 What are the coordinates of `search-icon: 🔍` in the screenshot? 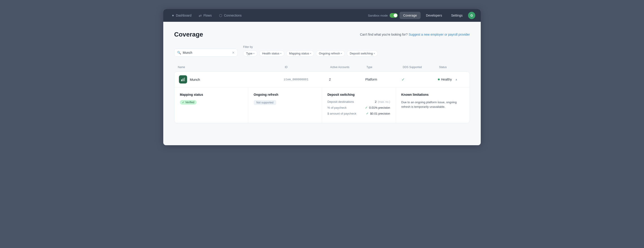 It's located at (179, 53).